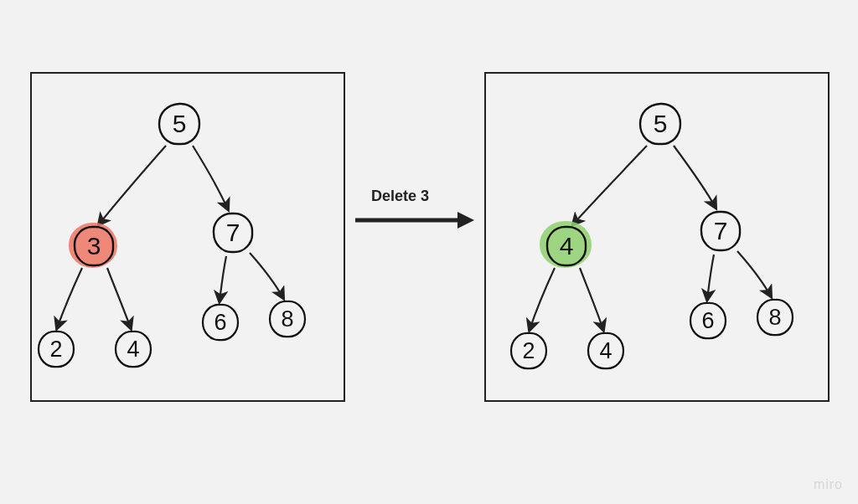 Image resolution: width=858 pixels, height=504 pixels. Describe the element at coordinates (566, 244) in the screenshot. I see `replacement-node-highlight` at that location.